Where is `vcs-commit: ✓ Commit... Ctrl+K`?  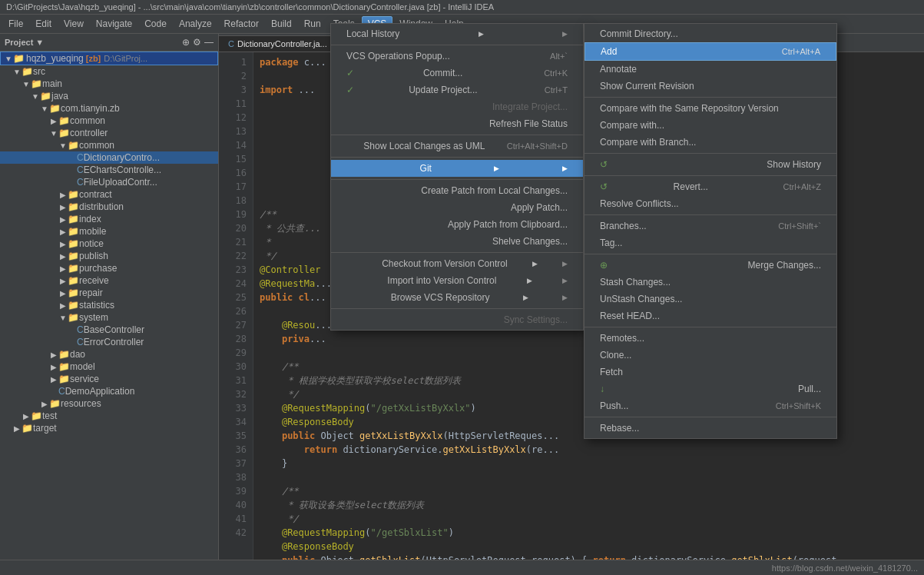
vcs-commit: ✓ Commit... Ctrl+K is located at coordinates (457, 73).